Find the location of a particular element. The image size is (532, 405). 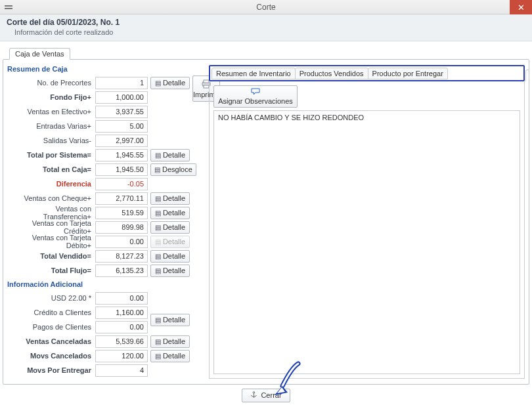

input-movs-cancelados is located at coordinates (122, 356).